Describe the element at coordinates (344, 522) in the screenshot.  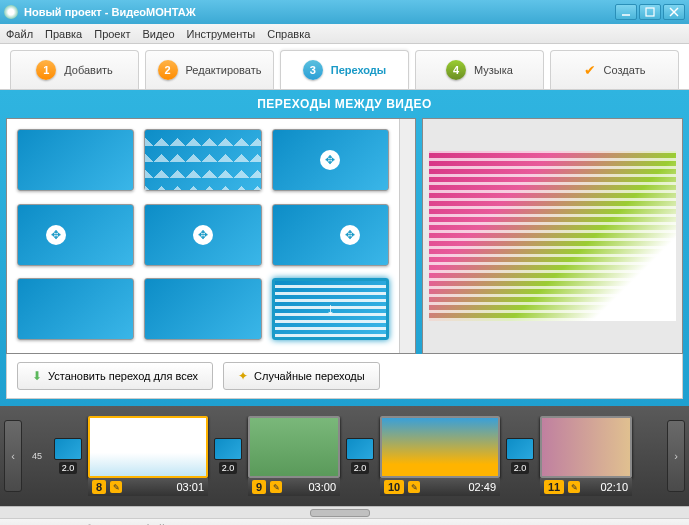
I see `status-bar: Количество добавленных файлов: 13 Длител…` at that location.